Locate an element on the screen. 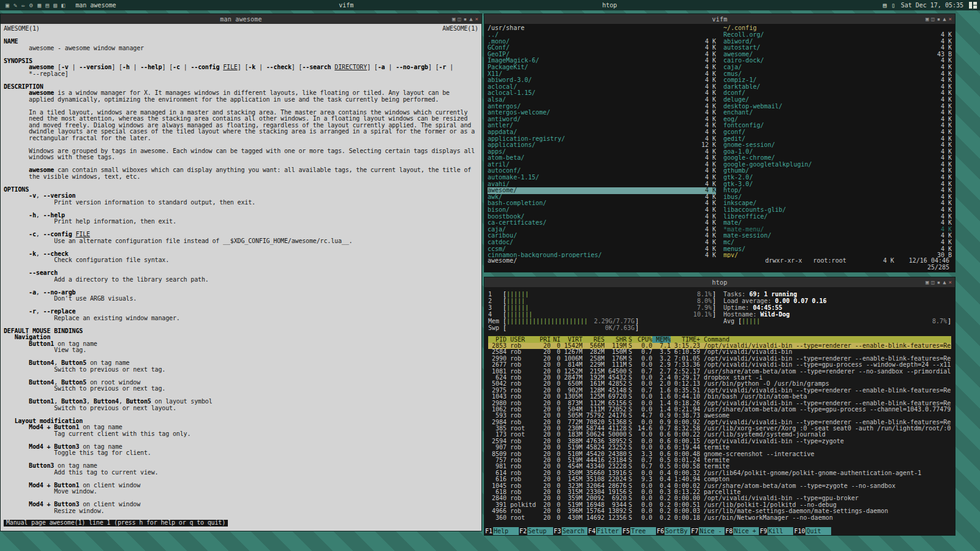 This screenshot has height=551, width=980. column-header-ni: NI is located at coordinates (556, 339).